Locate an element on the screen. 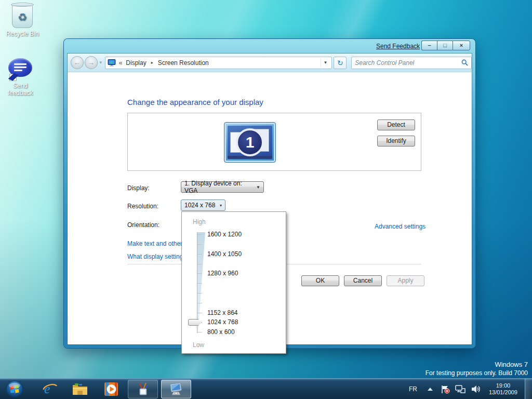  clock-time: 19:00 is located at coordinates (503, 385).